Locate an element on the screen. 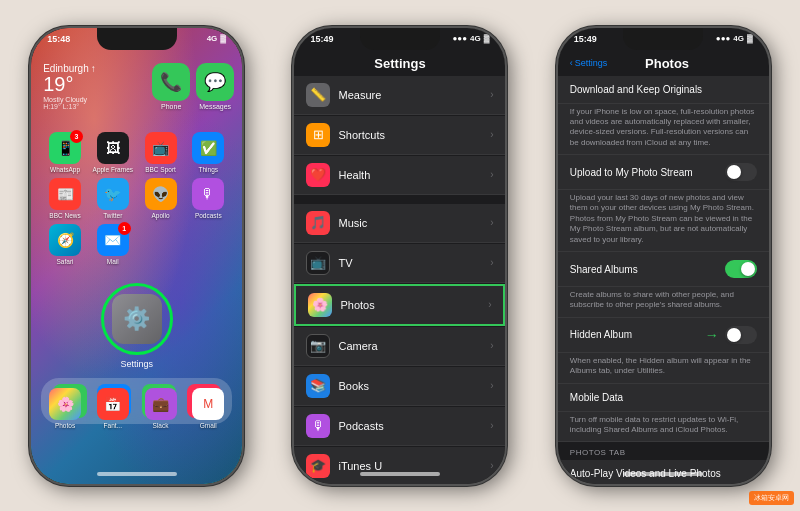 The image size is (800, 511). status-right-2: ●●● 4G ▓ is located at coordinates (470, 38).